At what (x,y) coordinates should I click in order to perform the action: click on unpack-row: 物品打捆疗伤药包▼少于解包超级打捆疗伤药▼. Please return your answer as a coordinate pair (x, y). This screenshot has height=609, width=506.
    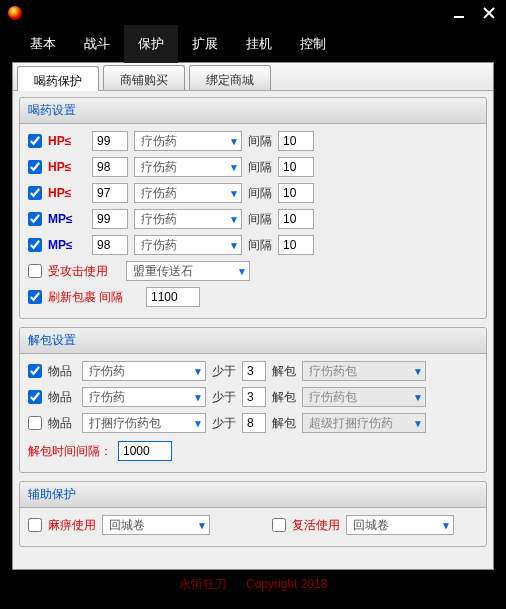
    Looking at the image, I should click on (253, 423).